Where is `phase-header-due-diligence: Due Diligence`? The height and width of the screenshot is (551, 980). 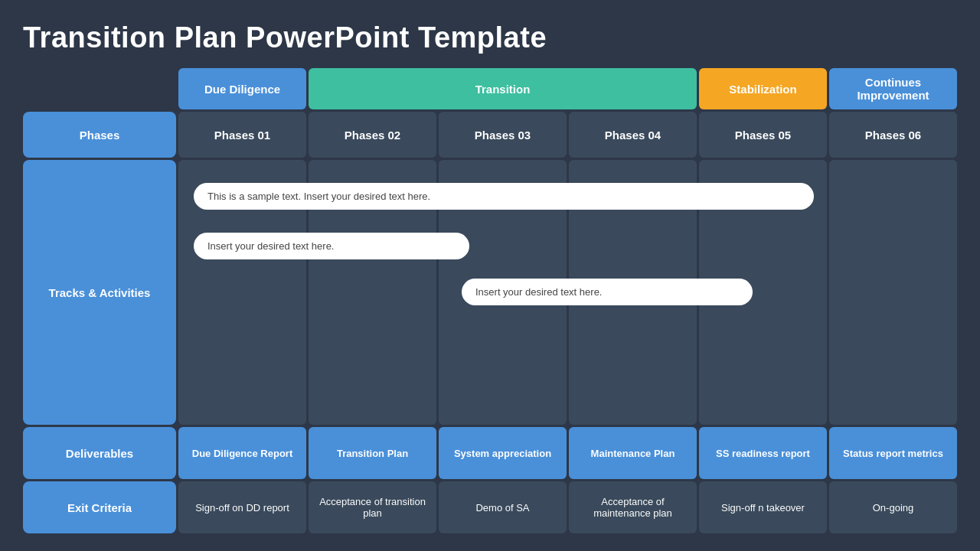
phase-header-due-diligence: Due Diligence is located at coordinates (242, 89).